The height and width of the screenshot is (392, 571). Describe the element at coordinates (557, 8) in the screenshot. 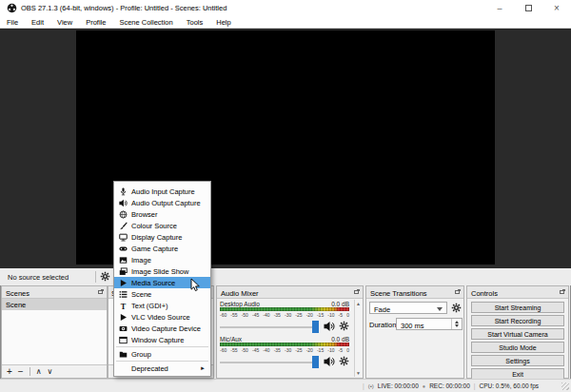

I see `close-button: ×` at that location.